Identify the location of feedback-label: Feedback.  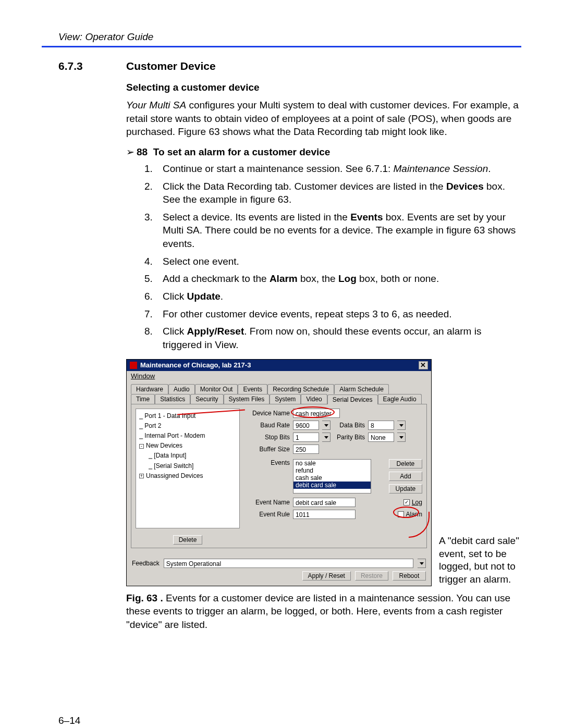
(146, 563).